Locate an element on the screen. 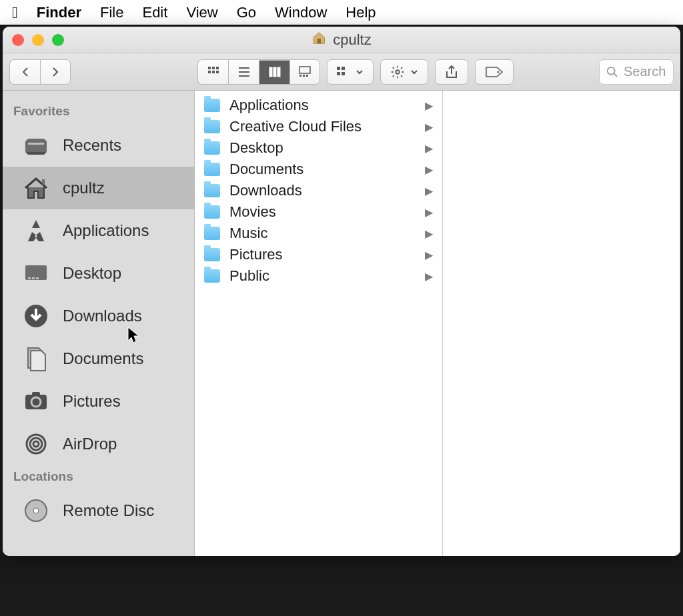 The width and height of the screenshot is (683, 616). home-icon is located at coordinates (319, 40).